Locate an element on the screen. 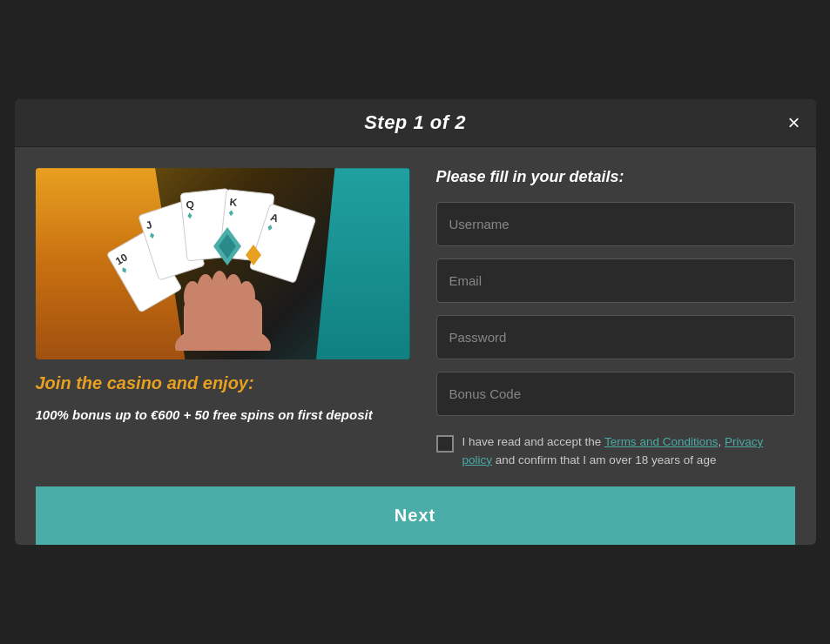  casino-image-background: 10 ♦ J ♦ Q is located at coordinates (223, 264).